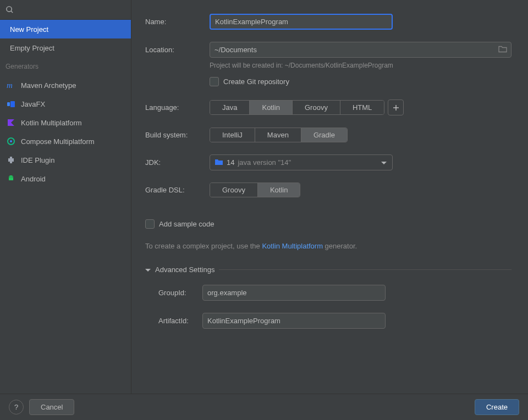 The image size is (528, 420). I want to click on language-option-groovy: Groovy, so click(317, 108).